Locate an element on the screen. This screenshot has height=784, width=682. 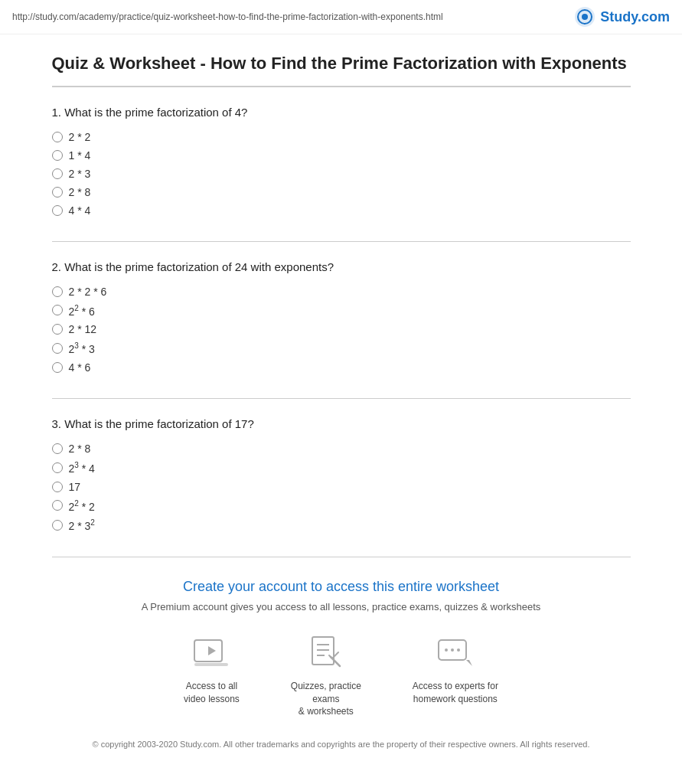
feature-quizzes-label: Quizzes, practice exams& worksheets is located at coordinates (326, 699).